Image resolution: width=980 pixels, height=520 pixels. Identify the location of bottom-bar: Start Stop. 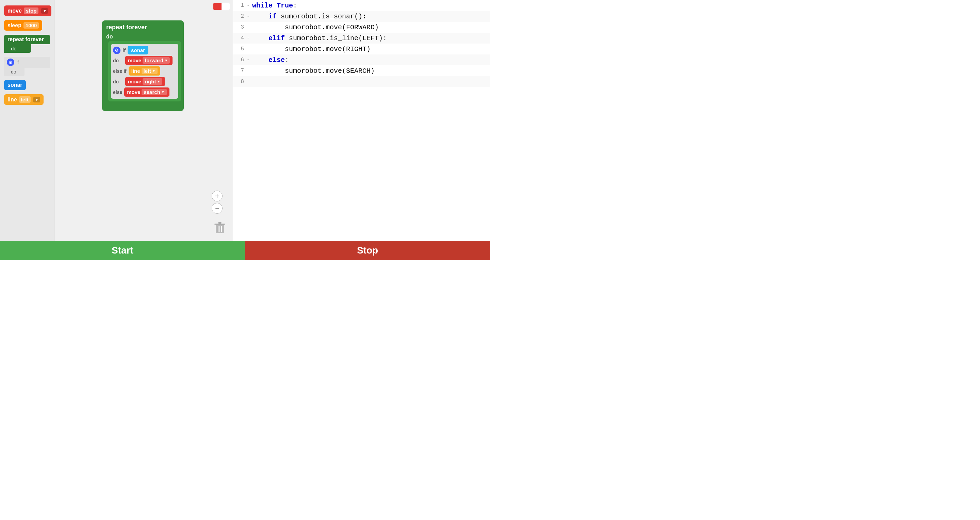
(245, 250).